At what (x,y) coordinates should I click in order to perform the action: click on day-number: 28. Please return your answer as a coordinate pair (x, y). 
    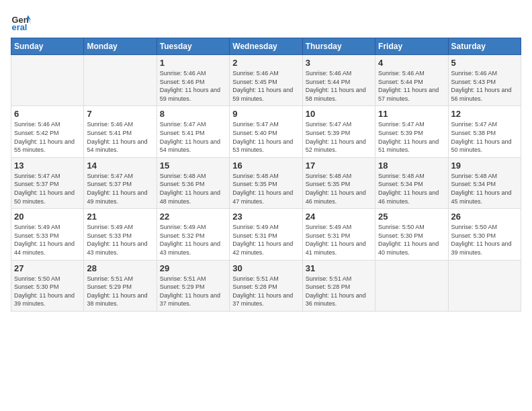
    Looking at the image, I should click on (120, 269).